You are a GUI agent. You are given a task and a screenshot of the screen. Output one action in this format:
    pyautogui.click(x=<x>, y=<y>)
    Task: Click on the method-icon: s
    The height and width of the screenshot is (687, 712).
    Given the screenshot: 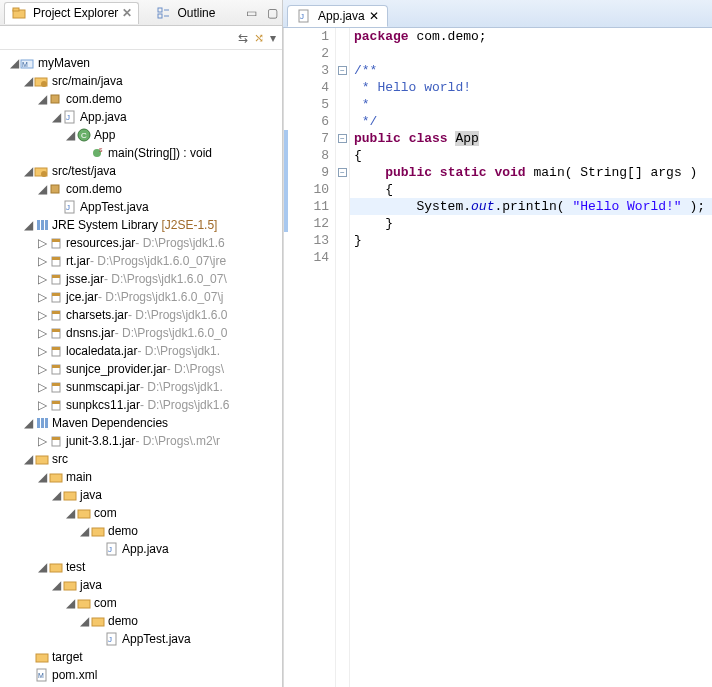 What is the action you would take?
    pyautogui.click(x=98, y=153)
    